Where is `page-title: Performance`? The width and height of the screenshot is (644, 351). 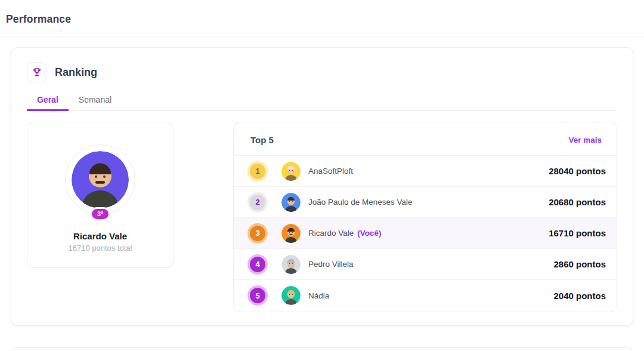 page-title: Performance is located at coordinates (325, 19).